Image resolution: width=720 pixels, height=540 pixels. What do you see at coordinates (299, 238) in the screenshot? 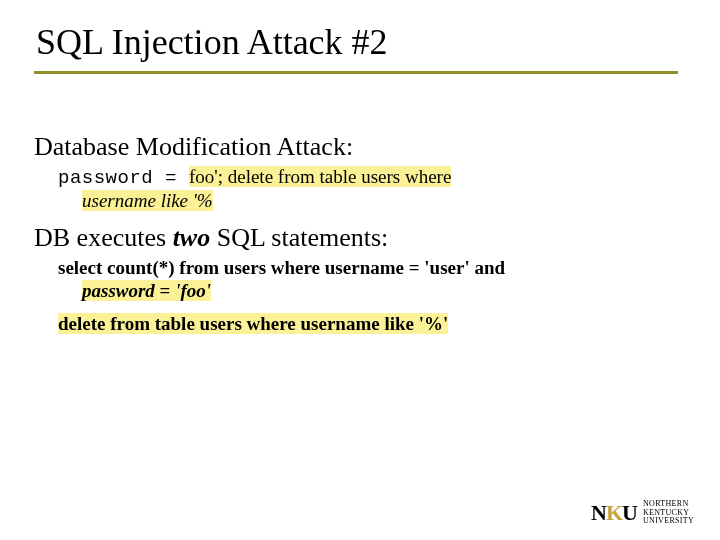
I see `heading-post: SQL statements:` at bounding box center [299, 238].